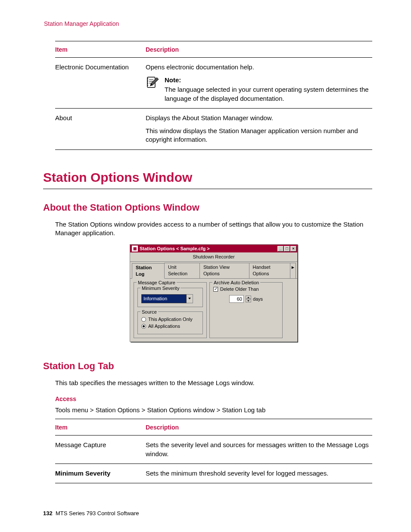  Describe the element at coordinates (214, 229) in the screenshot. I see `body-para: The Station Options window provides acce…` at that location.